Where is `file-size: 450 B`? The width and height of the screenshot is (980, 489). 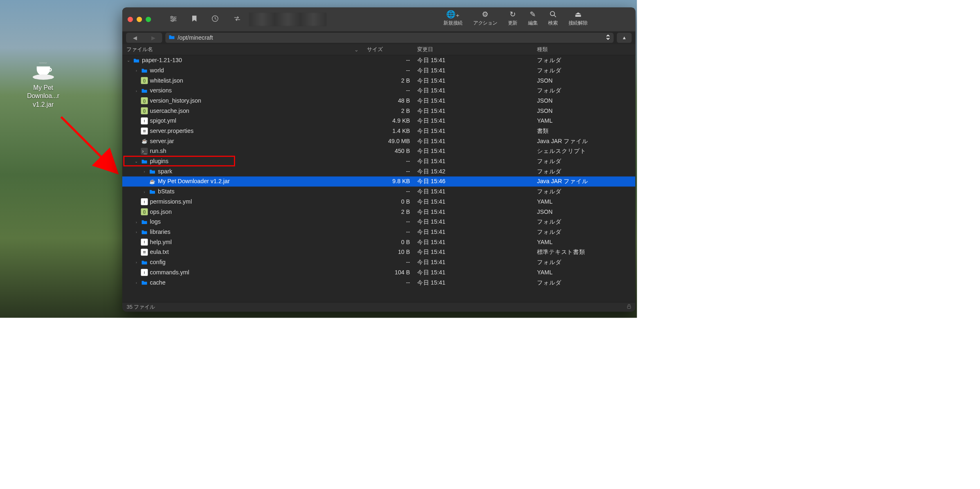
file-size: 450 B is located at coordinates (389, 151).